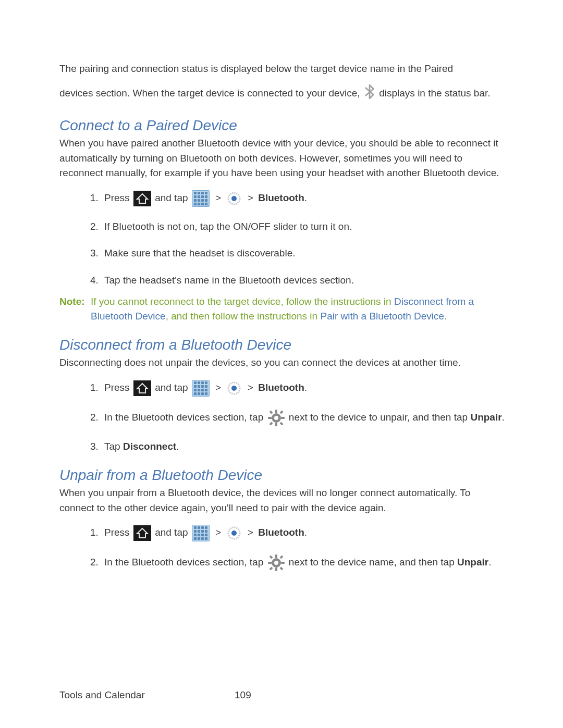 The height and width of the screenshot is (728, 563). What do you see at coordinates (303, 253) in the screenshot?
I see `connect-step-3: Make sure that the headset is discoverab…` at bounding box center [303, 253].